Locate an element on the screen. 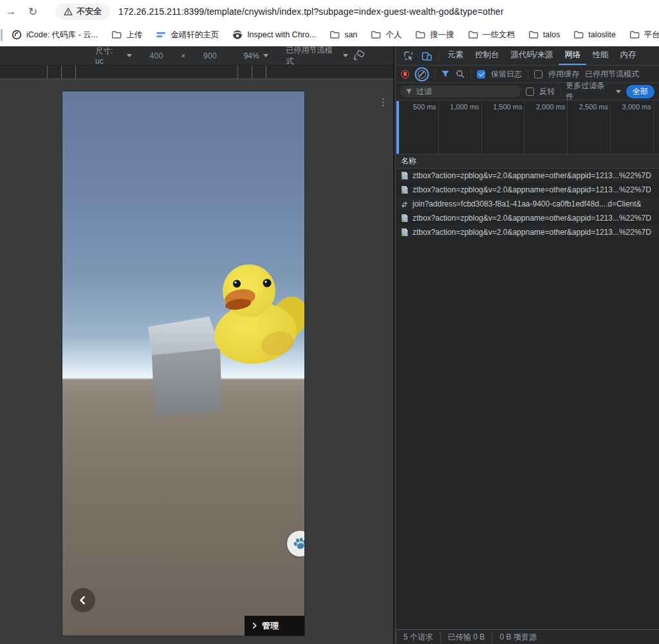 The image size is (659, 644). preserve-log-label: 保留日志 is located at coordinates (506, 75).